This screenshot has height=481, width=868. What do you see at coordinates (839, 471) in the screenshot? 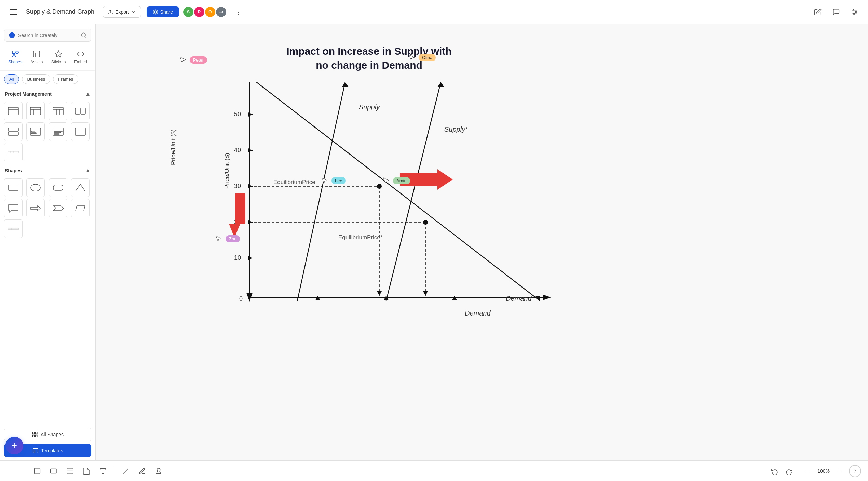
I see `plus-icon` at bounding box center [839, 471].